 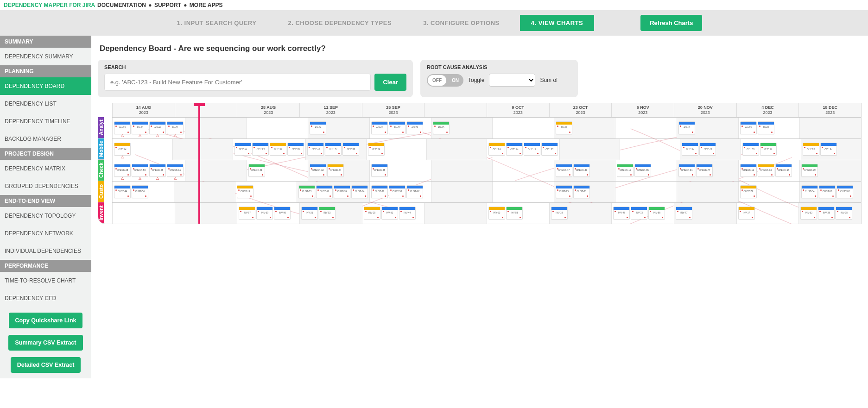 What do you see at coordinates (372, 213) in the screenshot?
I see `issue-card: INV-25` at bounding box center [372, 213].